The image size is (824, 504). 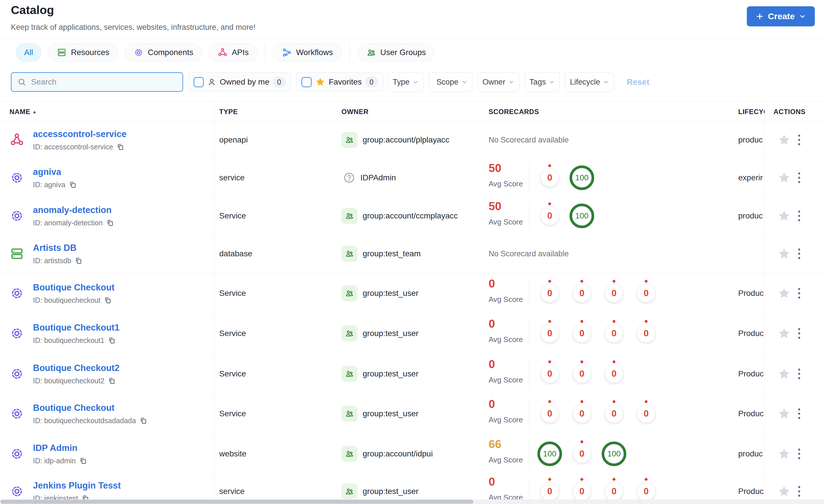 What do you see at coordinates (781, 16) in the screenshot?
I see `create-button: Create` at bounding box center [781, 16].